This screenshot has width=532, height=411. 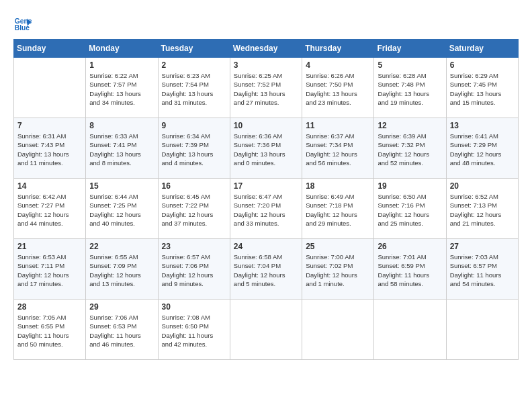 I want to click on calendar-cell: 5Sunrise: 6:28 AM Sunset: 7:48 PM Daylig…, so click(x=410, y=88).